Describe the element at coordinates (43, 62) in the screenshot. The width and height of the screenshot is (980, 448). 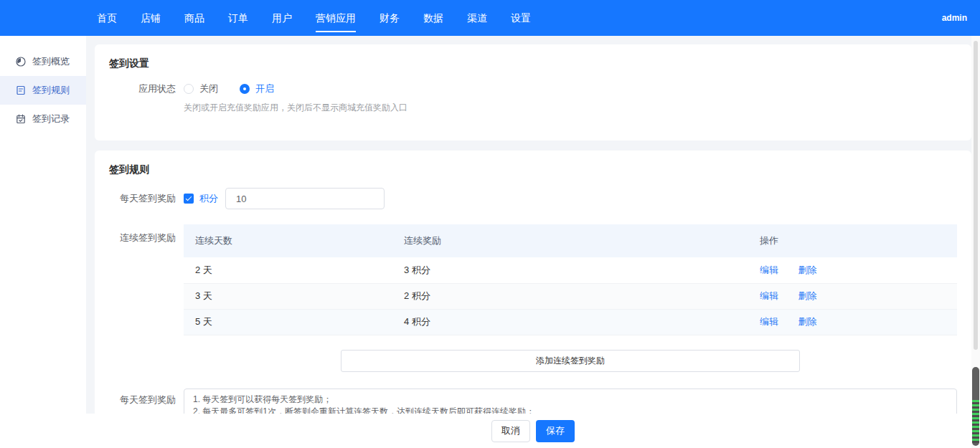
I see `sidebar-item-signin-overview: 签到概览` at that location.